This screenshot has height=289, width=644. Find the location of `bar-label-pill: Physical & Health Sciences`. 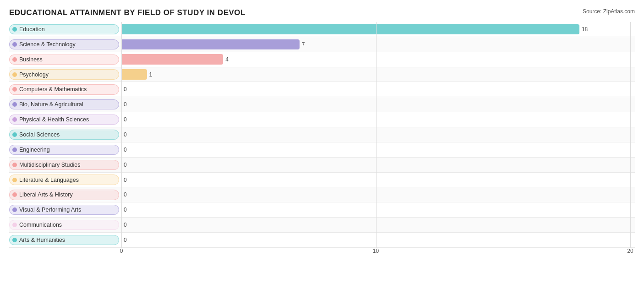

bar-label-pill: Physical & Health Sciences is located at coordinates (64, 120).